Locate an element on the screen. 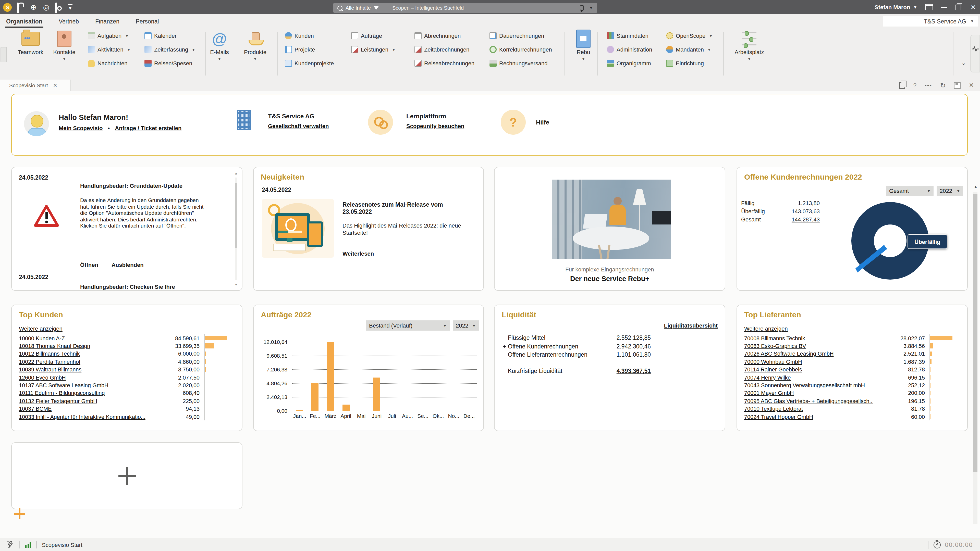 The image size is (980, 551). global-search: Alle Inhalte Scopen – Intelligentes Such… is located at coordinates (465, 8).